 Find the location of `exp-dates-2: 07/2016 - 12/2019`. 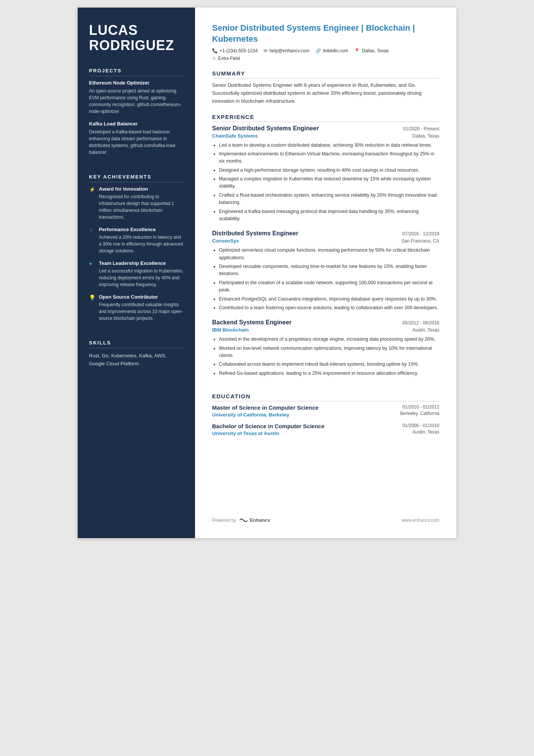

exp-dates-2: 07/2016 - 12/2019 is located at coordinates (421, 234).